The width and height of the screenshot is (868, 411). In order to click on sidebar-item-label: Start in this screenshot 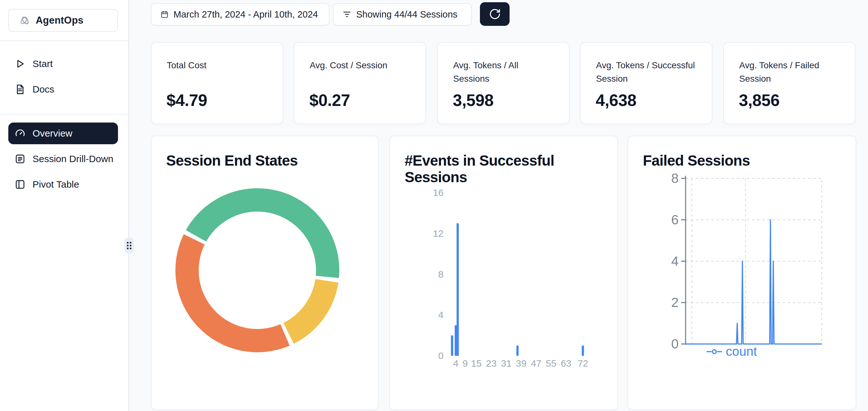, I will do `click(42, 64)`.